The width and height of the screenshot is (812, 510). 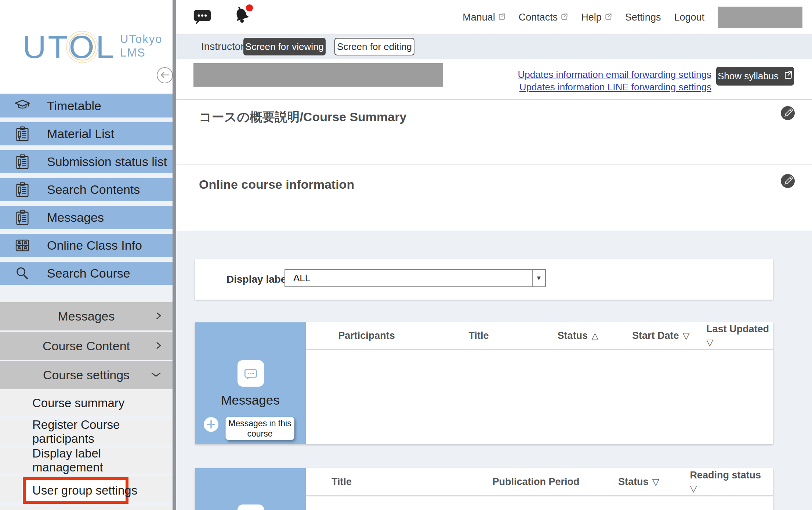 What do you see at coordinates (615, 87) in the screenshot?
I see `line-forwarding-settings-link: Updates information LINE forwarding sett…` at bounding box center [615, 87].